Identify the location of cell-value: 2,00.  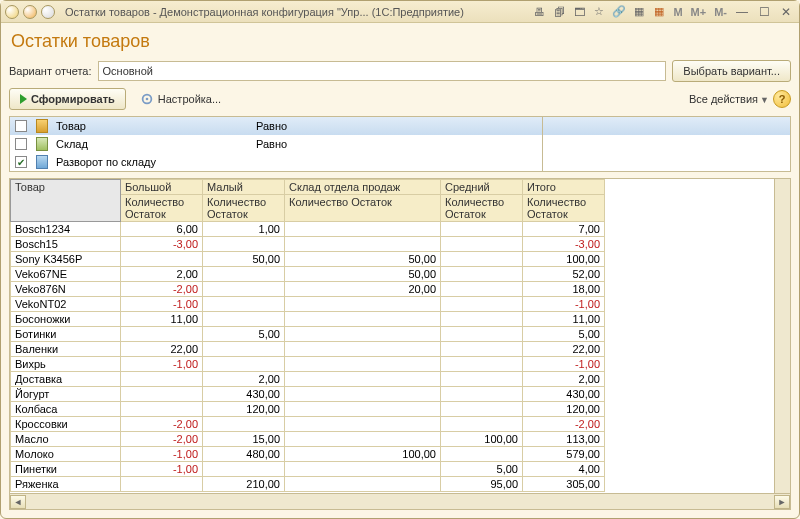
(162, 274).